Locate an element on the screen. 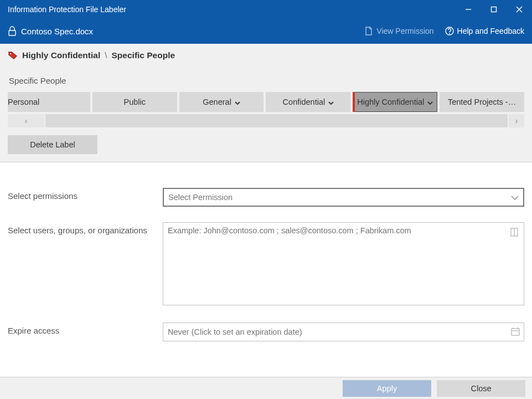 This screenshot has width=532, height=399. permissions-label: Select permissions is located at coordinates (85, 194).